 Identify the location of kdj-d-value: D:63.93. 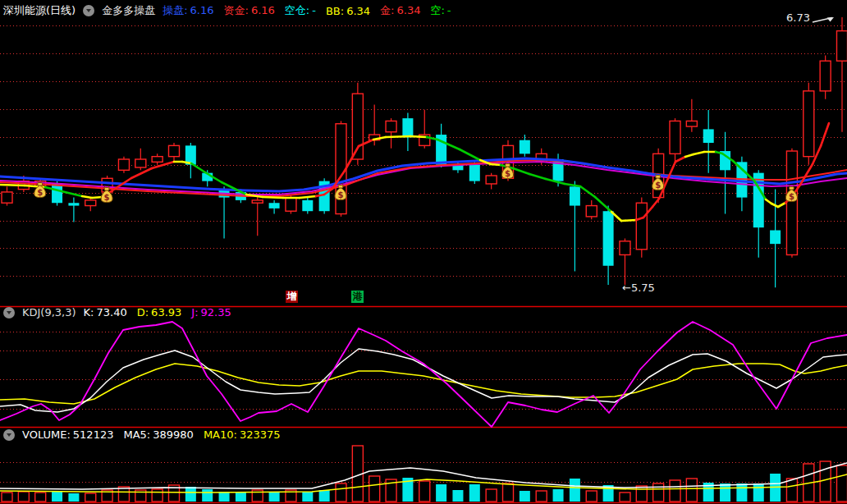
(161, 312).